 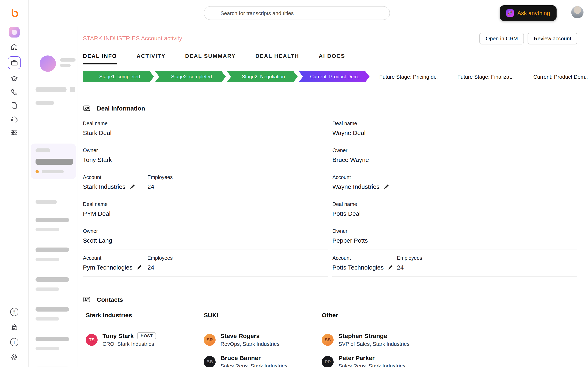 I want to click on tab-deal-summary: DEAL SUMMARY, so click(x=210, y=59).